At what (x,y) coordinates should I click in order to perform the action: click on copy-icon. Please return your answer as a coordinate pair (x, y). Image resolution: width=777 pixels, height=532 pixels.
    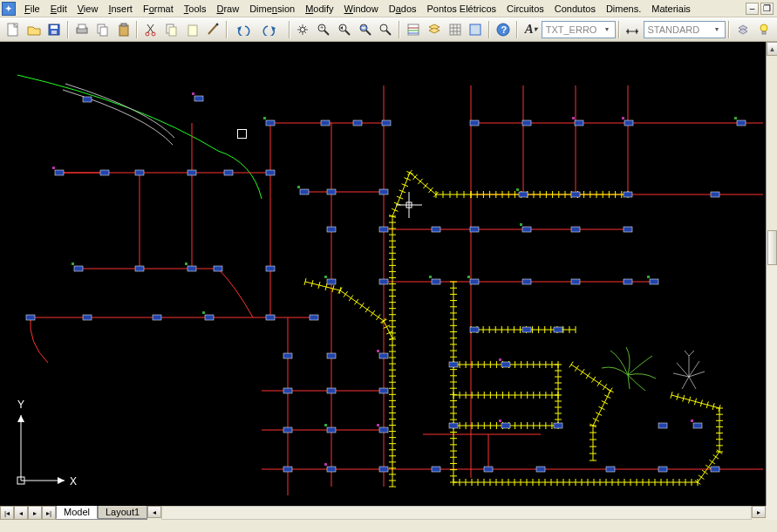
    Looking at the image, I should click on (103, 30).